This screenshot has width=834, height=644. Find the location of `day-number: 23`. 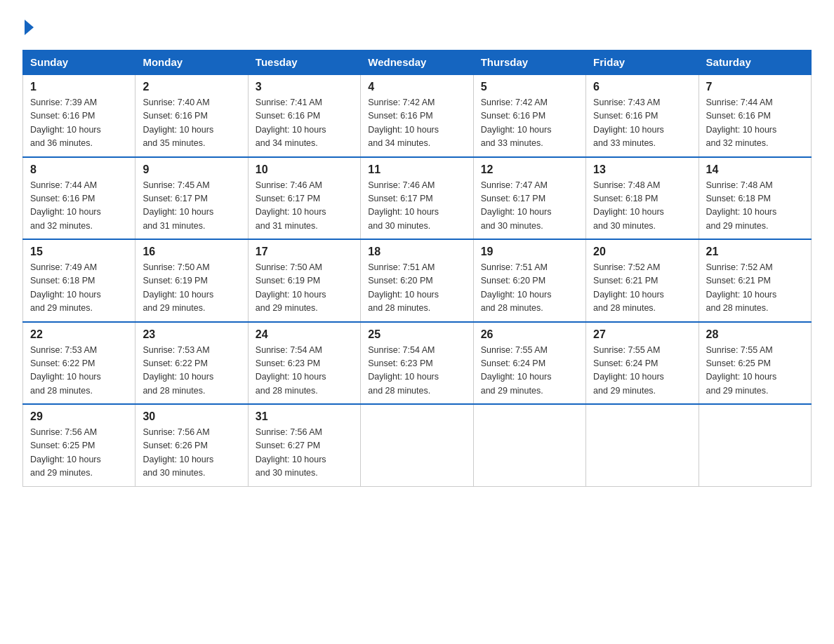

day-number: 23 is located at coordinates (191, 335).